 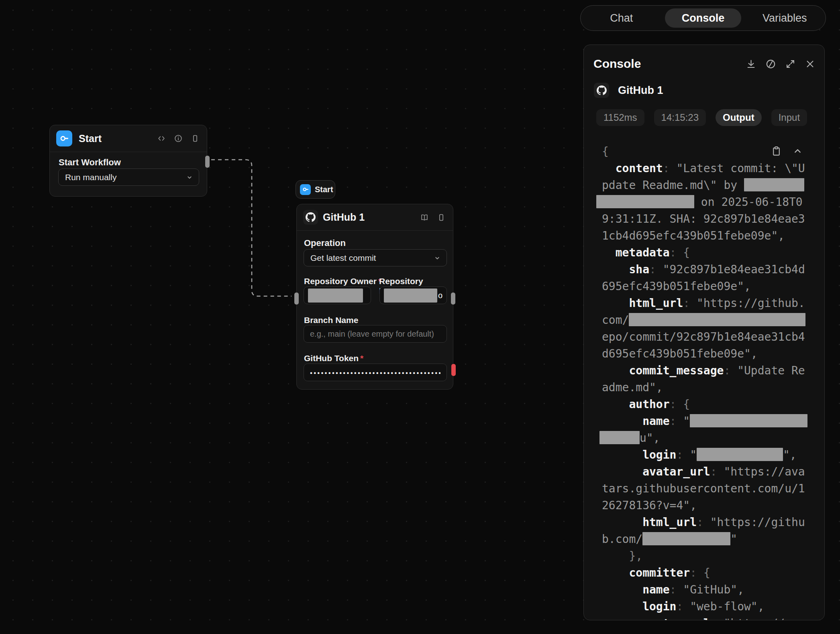 What do you see at coordinates (680, 118) in the screenshot?
I see `timestamp-badge: 14:15:23` at bounding box center [680, 118].